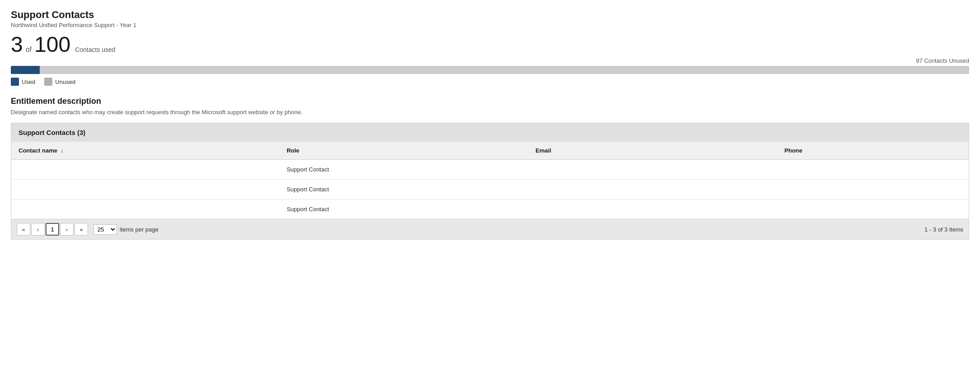 The width and height of the screenshot is (980, 366). Describe the element at coordinates (28, 82) in the screenshot. I see `legend-used-label: Used` at that location.